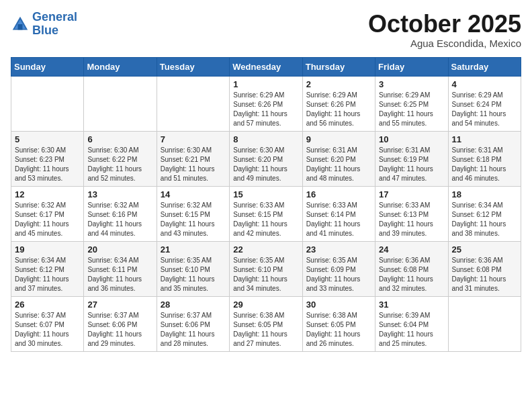 The image size is (532, 411). What do you see at coordinates (266, 66) in the screenshot?
I see `weekday-header-wednesday: Wednesday` at bounding box center [266, 66].